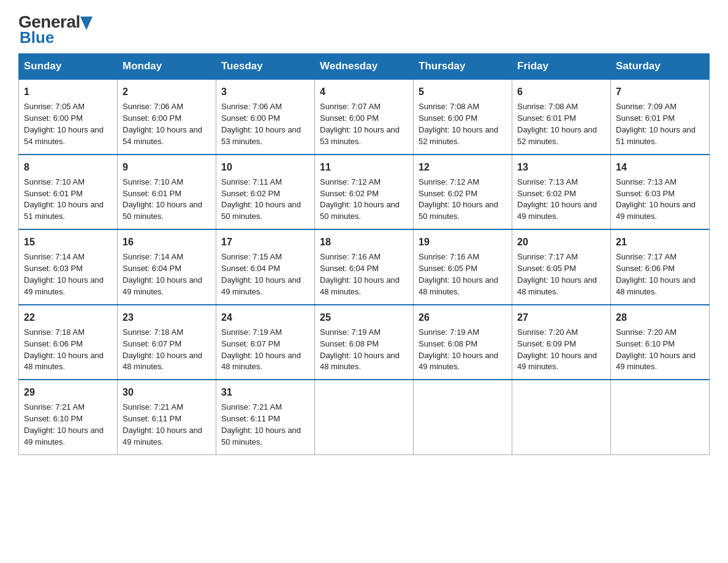  What do you see at coordinates (463, 242) in the screenshot?
I see `day-number: 19` at bounding box center [463, 242].